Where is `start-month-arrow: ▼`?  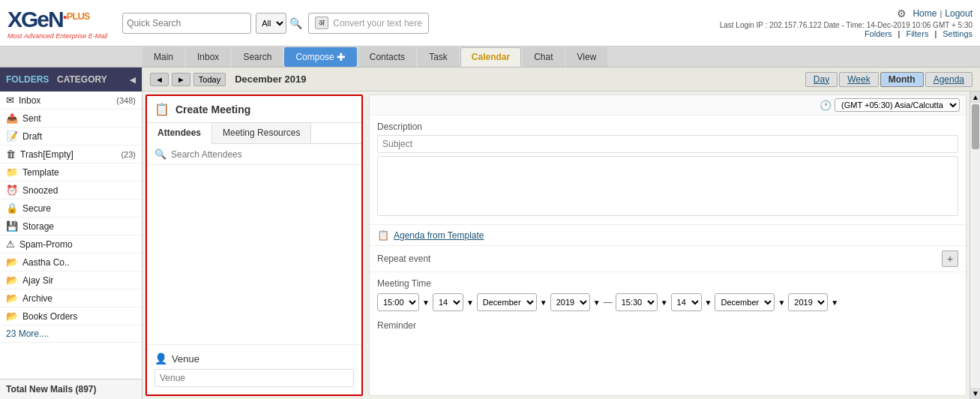
start-month-arrow: ▼ is located at coordinates (544, 303).